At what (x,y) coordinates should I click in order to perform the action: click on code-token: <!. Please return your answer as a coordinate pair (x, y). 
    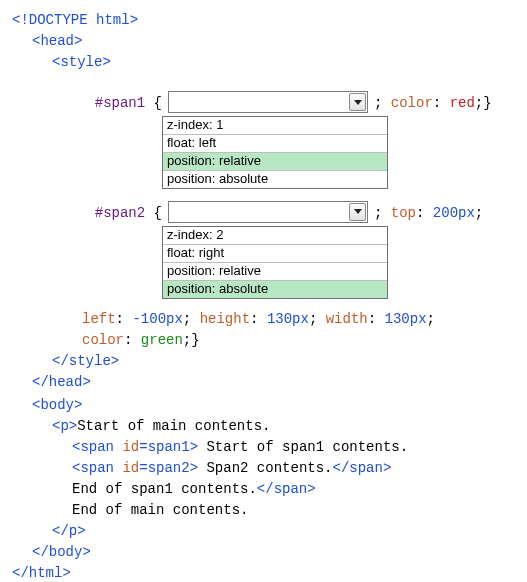
    Looking at the image, I should click on (20, 20).